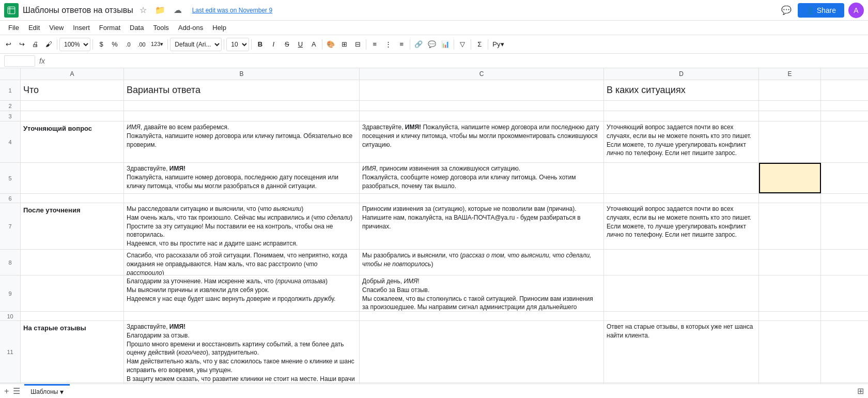 This screenshot has height=398, width=868. I want to click on italic-button: I, so click(273, 44).